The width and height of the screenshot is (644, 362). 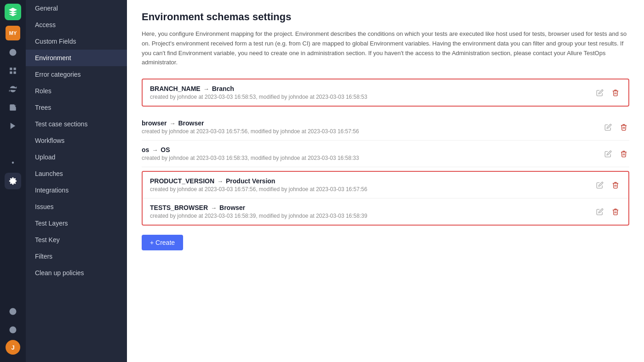 What do you see at coordinates (76, 74) in the screenshot?
I see `sidebar-item-error-categories: Error categories` at bounding box center [76, 74].